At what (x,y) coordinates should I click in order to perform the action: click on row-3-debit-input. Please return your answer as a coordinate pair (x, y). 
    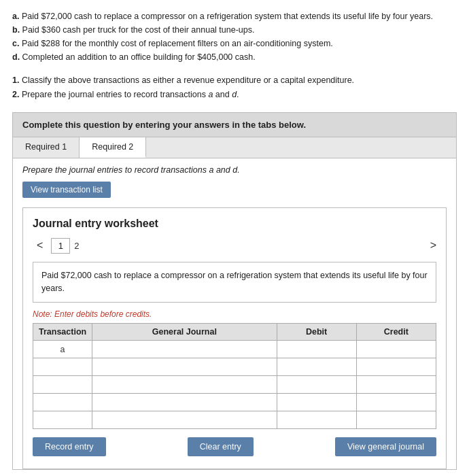
    Looking at the image, I should click on (317, 385).